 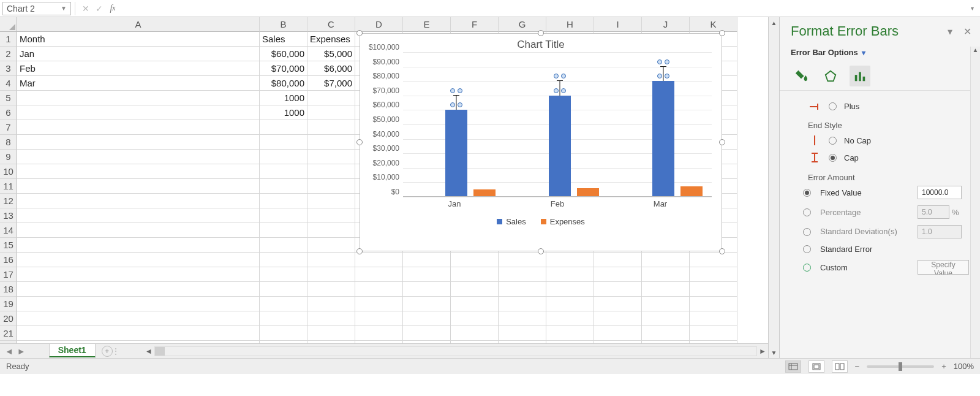 I want to click on row-header: 6, so click(x=9, y=113).